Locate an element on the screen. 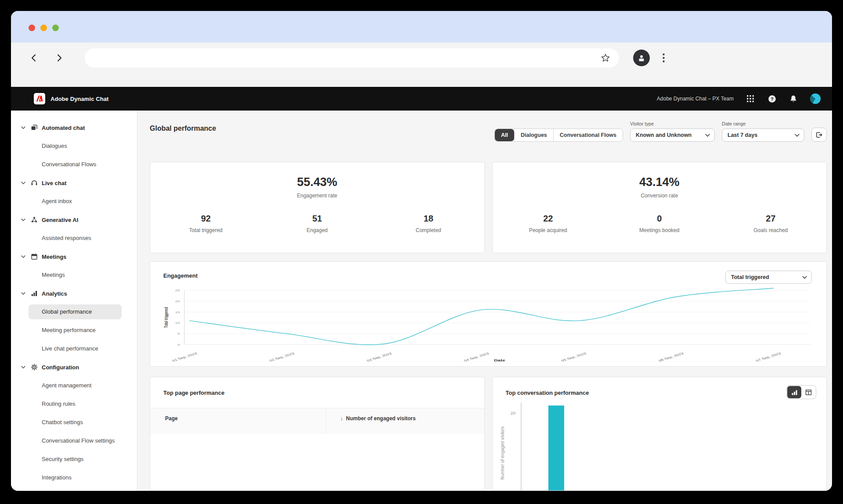  scope-segmented-control: All Dialogues Conversational Flows is located at coordinates (558, 135).